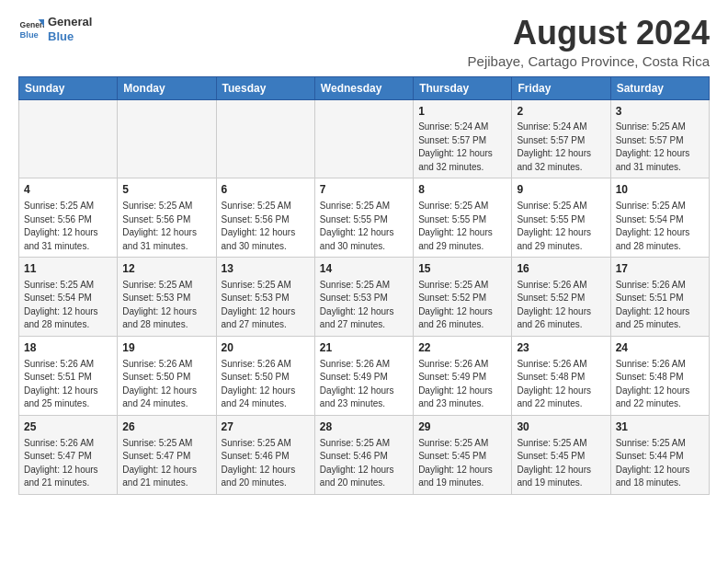 The width and height of the screenshot is (728, 563). Describe the element at coordinates (166, 464) in the screenshot. I see `day-info: Sunrise: 5:25 AM Sunset: 5:47 PM Dayligh…` at that location.